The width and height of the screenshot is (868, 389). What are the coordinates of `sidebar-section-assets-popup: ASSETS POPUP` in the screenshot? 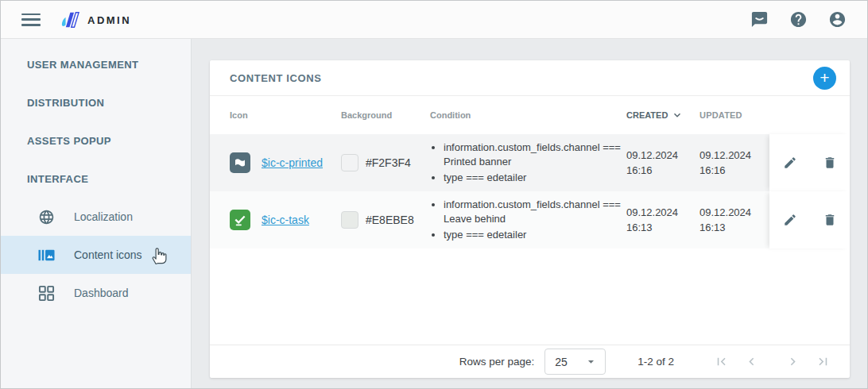 It's located at (95, 141).